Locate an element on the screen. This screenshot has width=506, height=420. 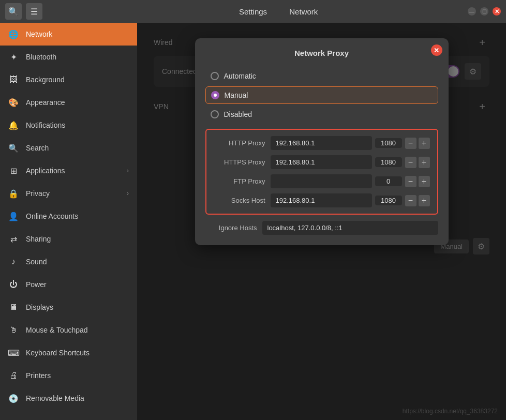
sidebar-label-bluetooth: Bluetooth is located at coordinates (41, 57).